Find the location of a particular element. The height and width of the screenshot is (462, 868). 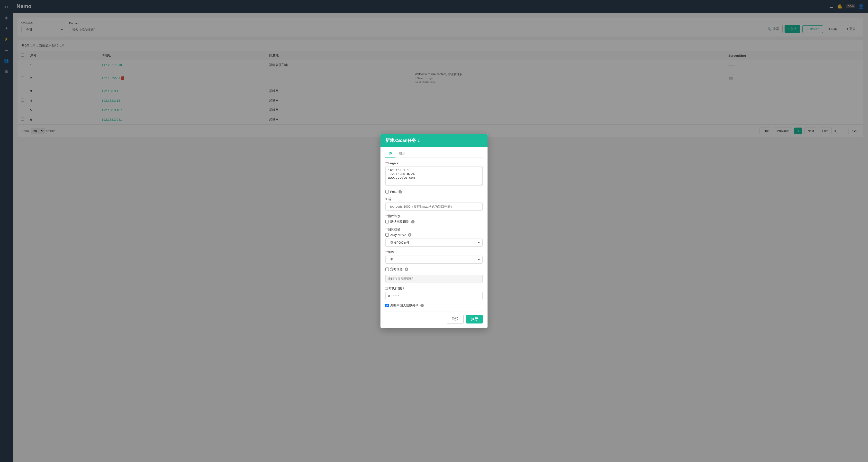

cancel-button: 取消 is located at coordinates (455, 319).